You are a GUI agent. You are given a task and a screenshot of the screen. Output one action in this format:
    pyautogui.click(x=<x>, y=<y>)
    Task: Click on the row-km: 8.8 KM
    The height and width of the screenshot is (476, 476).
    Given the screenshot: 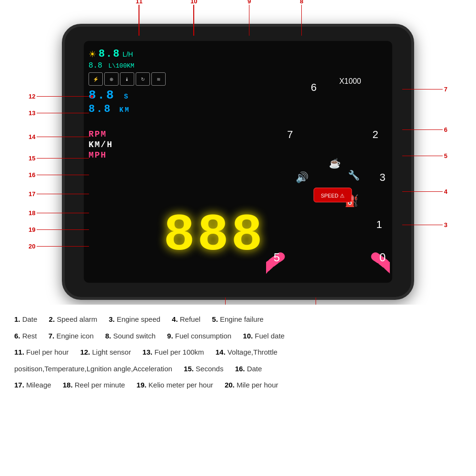 What is the action you would take?
    pyautogui.click(x=136, y=109)
    